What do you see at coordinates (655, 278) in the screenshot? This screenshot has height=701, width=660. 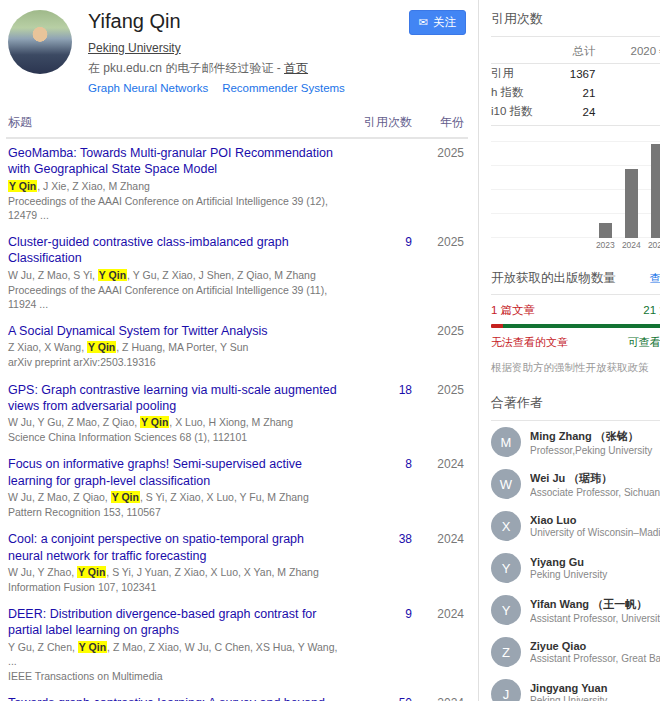 I see `view-all-link: 查看全部` at bounding box center [655, 278].